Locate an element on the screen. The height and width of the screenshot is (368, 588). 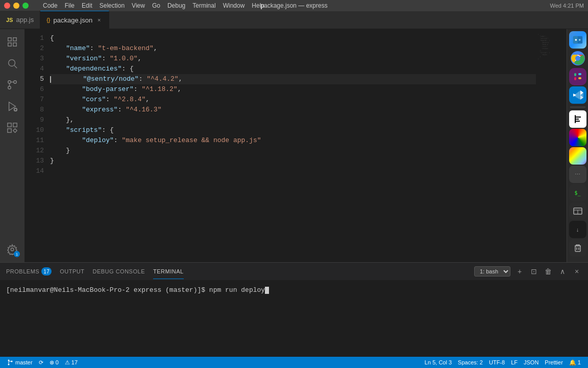
panel-controls: 1: bash + ⊡ 🗑 ∧ × is located at coordinates (528, 271).